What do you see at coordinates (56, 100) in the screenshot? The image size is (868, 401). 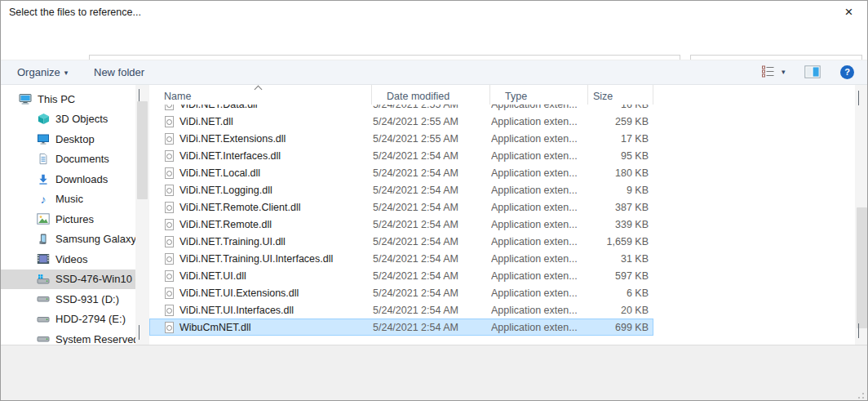 I see `sidebar-item-label: This PC` at bounding box center [56, 100].